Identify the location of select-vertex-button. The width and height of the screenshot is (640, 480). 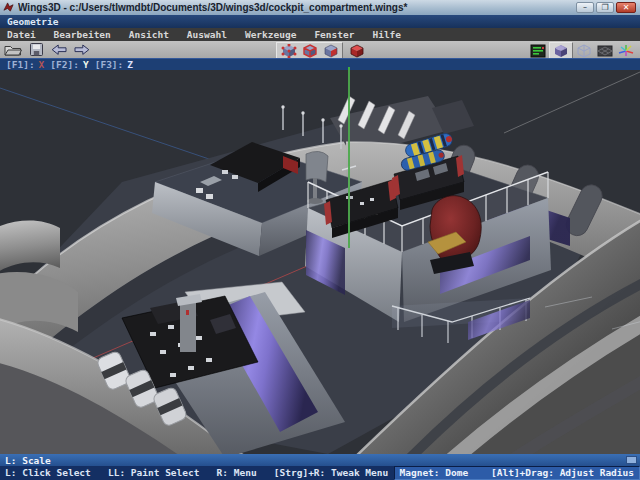
(288, 50).